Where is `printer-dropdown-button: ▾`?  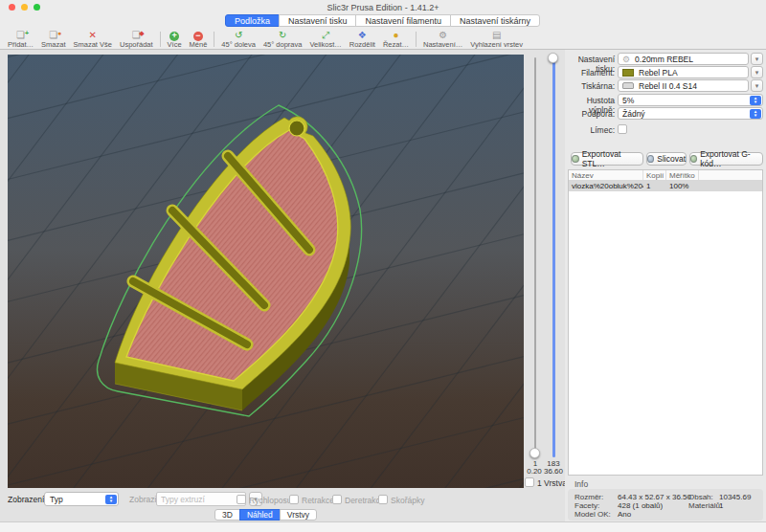 printer-dropdown-button: ▾ is located at coordinates (756, 86).